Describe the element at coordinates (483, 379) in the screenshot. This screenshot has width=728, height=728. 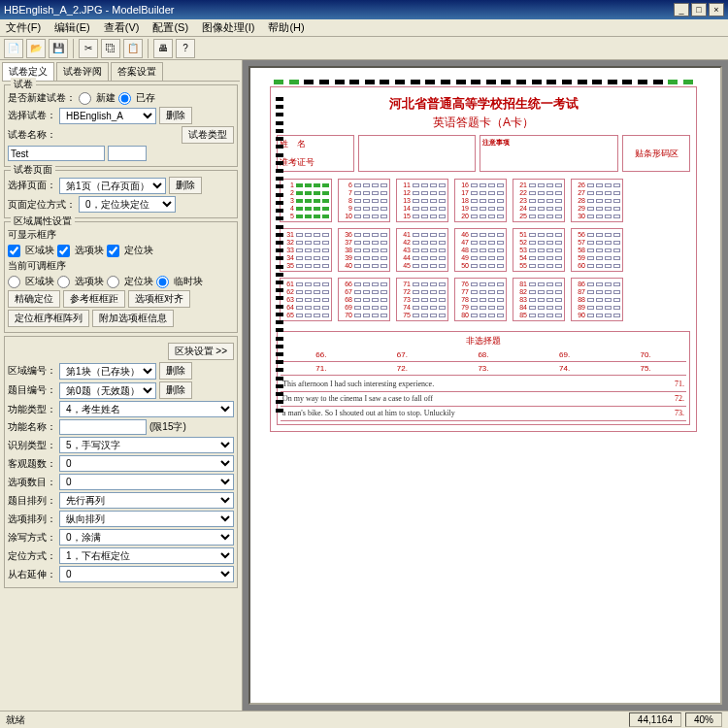
I see `essay-section: 非选择题 66.67.68.69.70. 71.72.73.74.75. Thi…` at that location.